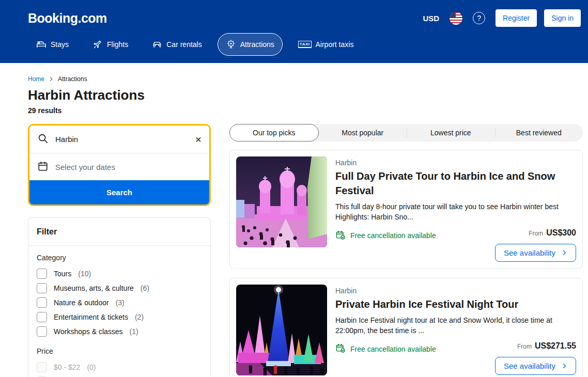  What do you see at coordinates (119, 258) in the screenshot?
I see `filter-section-category: Category` at bounding box center [119, 258].